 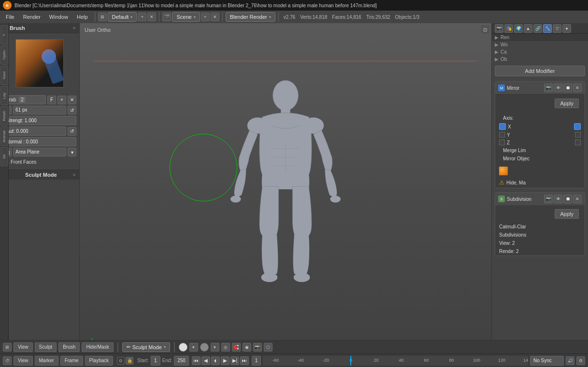 What do you see at coordinates (568, 199) in the screenshot?
I see `subdiv-render-icon: 🔲` at bounding box center [568, 199].